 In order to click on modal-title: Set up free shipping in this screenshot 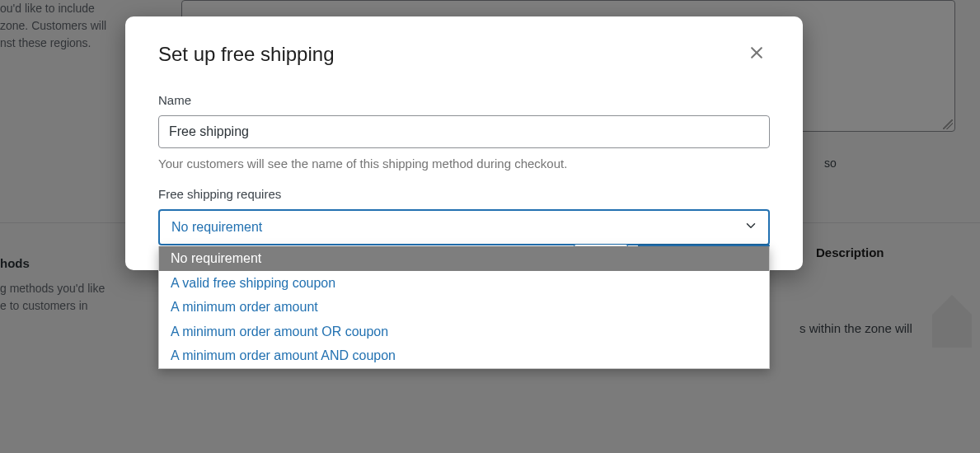, I will do `click(246, 54)`.